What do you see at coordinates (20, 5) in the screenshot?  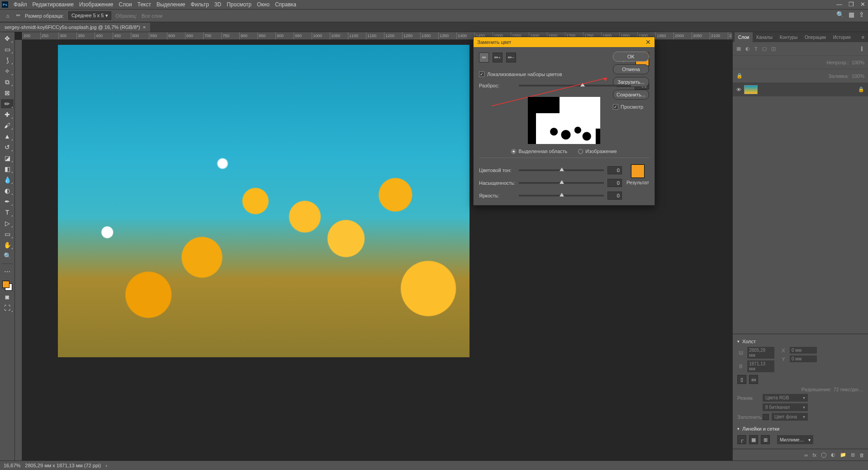 I see `menu-file: Файл` at bounding box center [20, 5].